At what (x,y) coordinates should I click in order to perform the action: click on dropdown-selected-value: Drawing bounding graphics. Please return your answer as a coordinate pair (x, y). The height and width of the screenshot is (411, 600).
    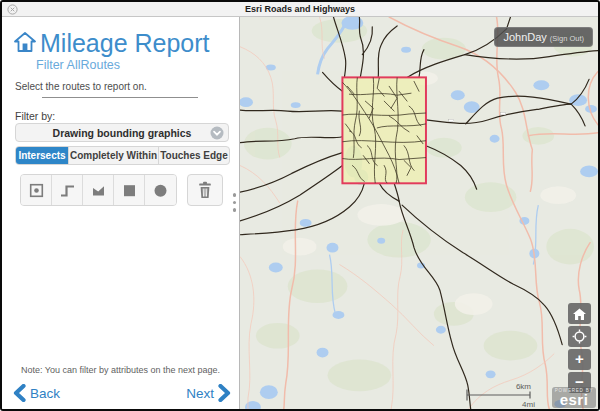
    Looking at the image, I should click on (122, 133).